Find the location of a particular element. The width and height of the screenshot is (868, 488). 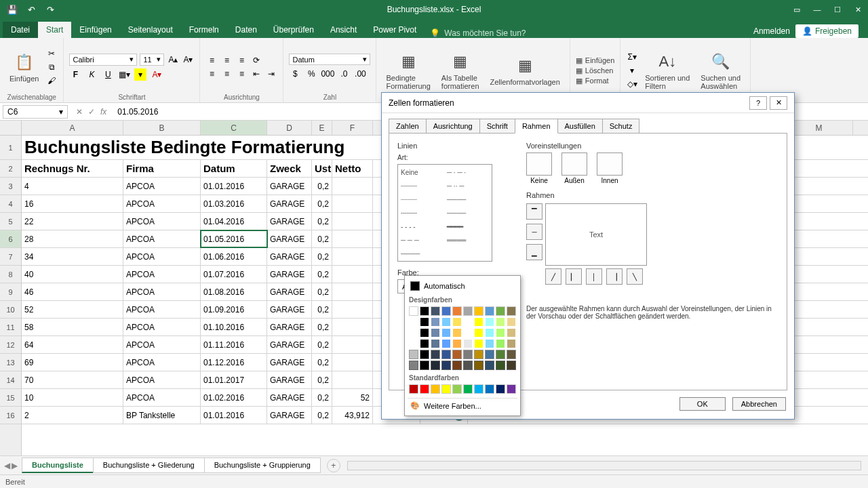

dialog-tab-schrift: Schrift is located at coordinates (498, 126).